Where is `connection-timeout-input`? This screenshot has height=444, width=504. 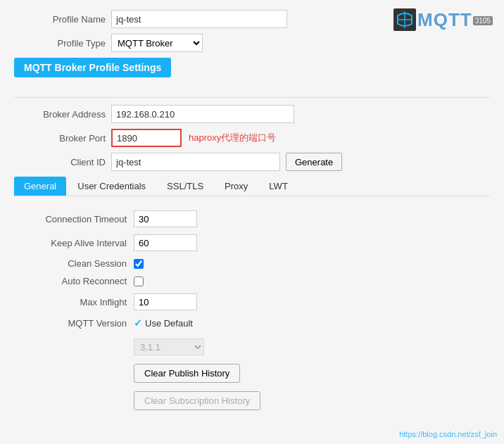
connection-timeout-input is located at coordinates (165, 219).